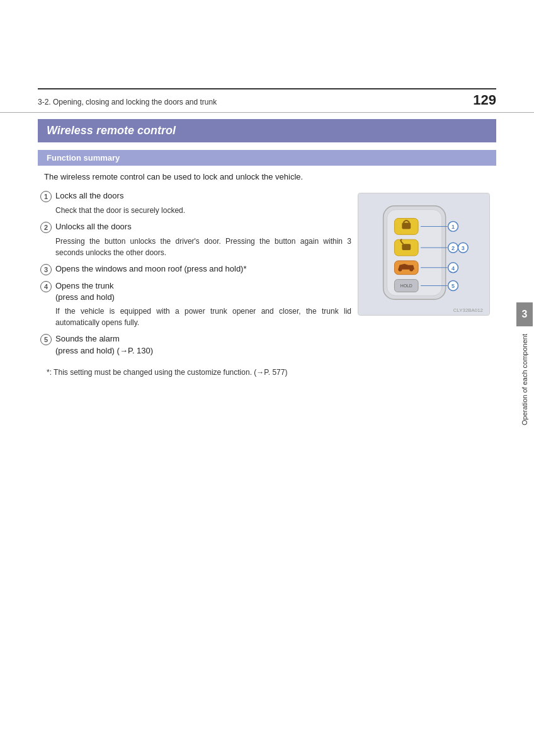 The width and height of the screenshot is (534, 756). What do you see at coordinates (46, 340) in the screenshot?
I see `item-number-5: 5` at bounding box center [46, 340].